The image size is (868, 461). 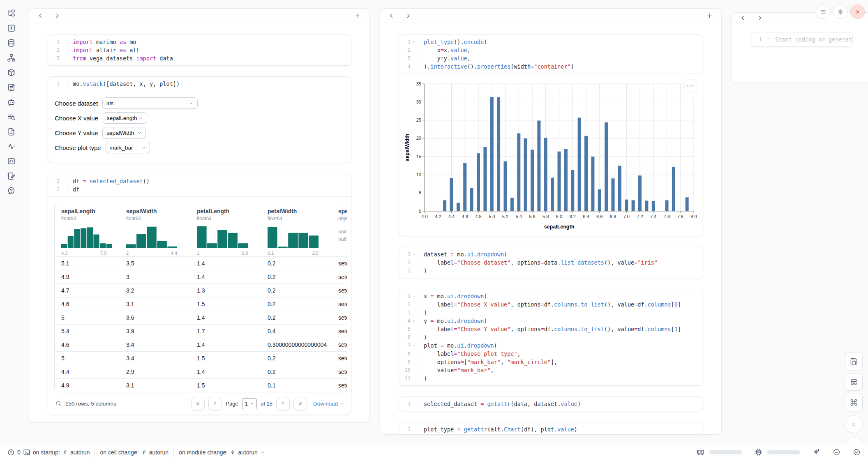 What do you see at coordinates (12, 117) in the screenshot?
I see `search-list-icon` at bounding box center [12, 117].